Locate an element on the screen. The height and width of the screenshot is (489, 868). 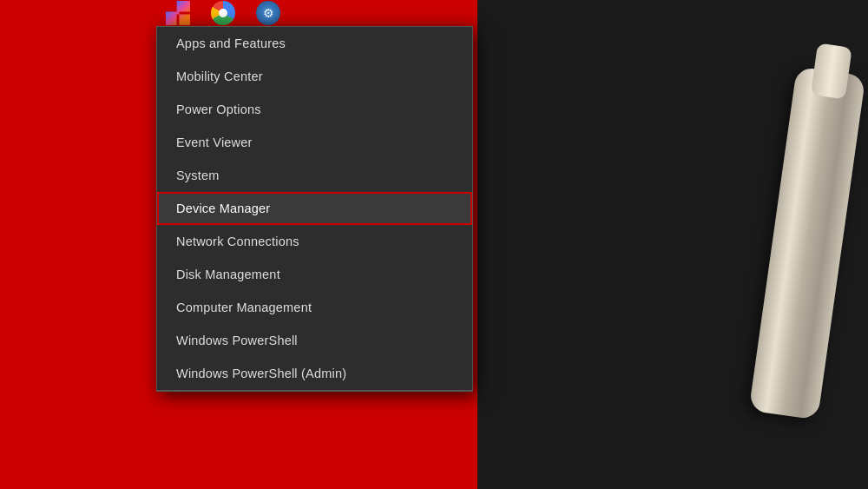
menu-item-apps-features: Apps and Features is located at coordinates (314, 43).